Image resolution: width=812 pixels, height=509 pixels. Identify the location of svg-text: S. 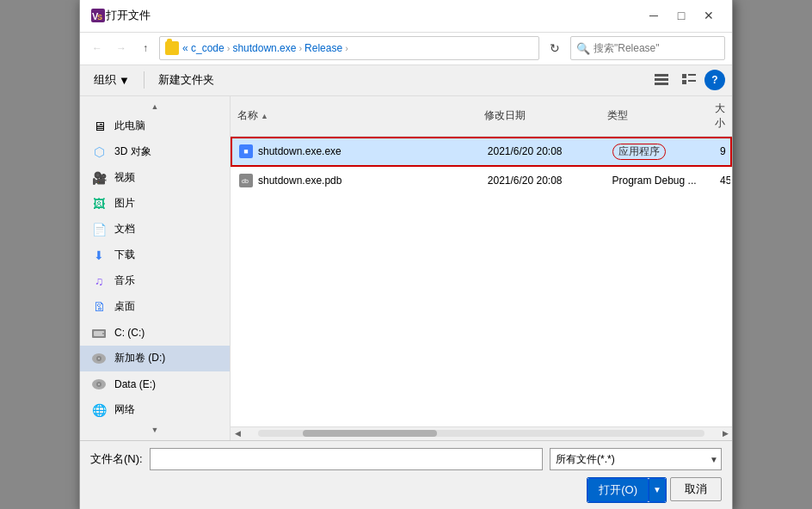
(100, 17).